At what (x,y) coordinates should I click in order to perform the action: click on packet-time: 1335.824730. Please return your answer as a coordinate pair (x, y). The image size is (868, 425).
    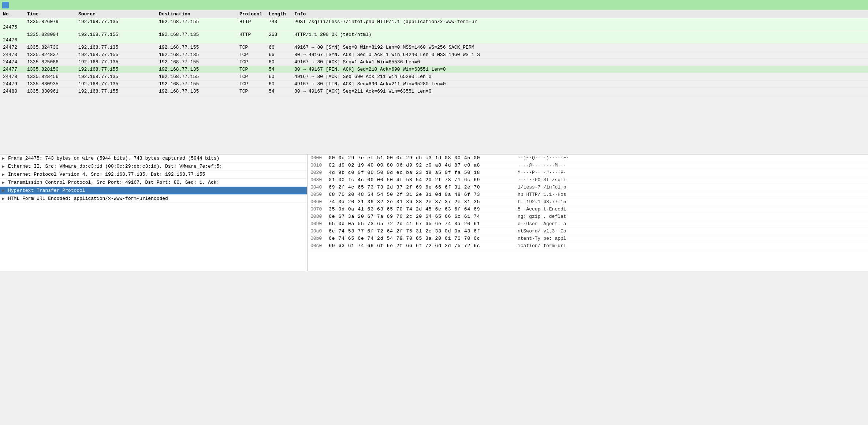
    Looking at the image, I should click on (51, 48).